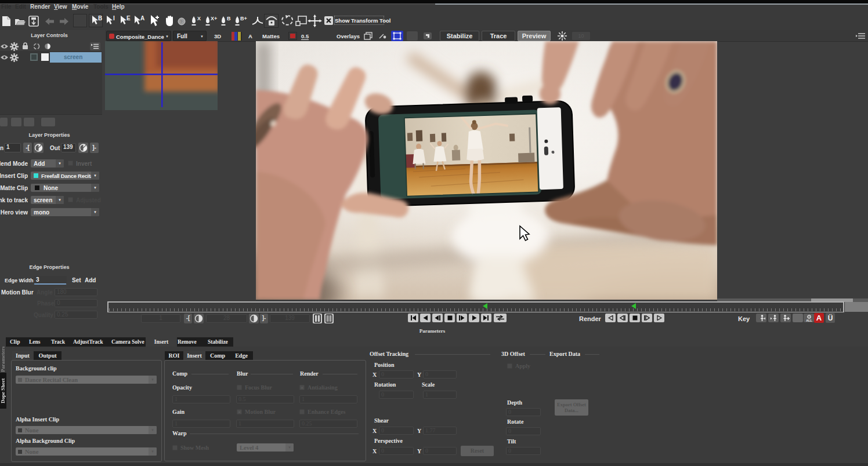 This screenshot has height=466, width=868. Describe the element at coordinates (199, 19) in the screenshot. I see `svg-text: X` at that location.